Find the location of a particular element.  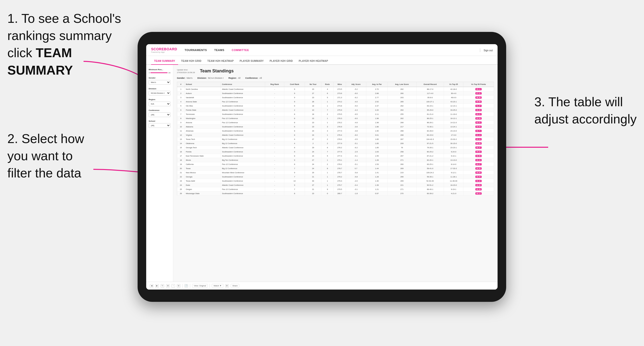

tab-player-h2h-grid: PLAYER H2H GRID is located at coordinates (281, 61).